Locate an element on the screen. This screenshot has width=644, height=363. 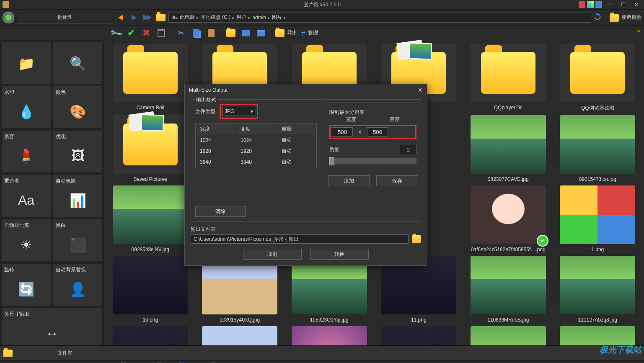
back-button is located at coordinates (121, 18).